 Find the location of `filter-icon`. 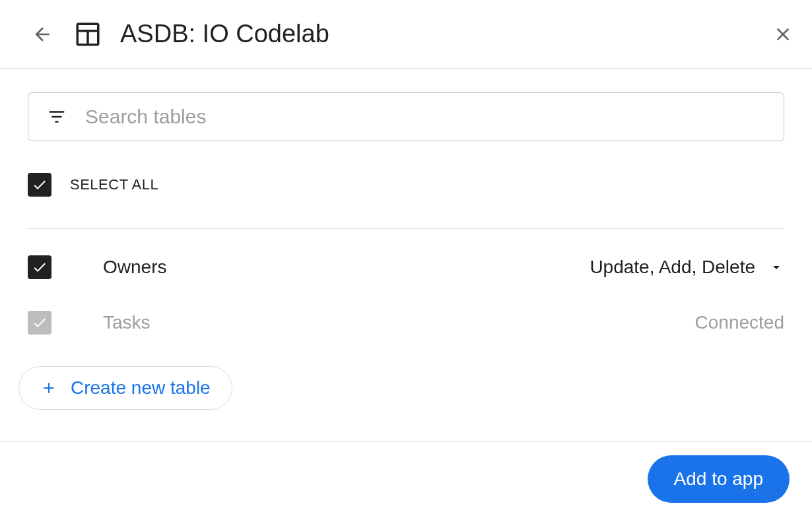

filter-icon is located at coordinates (57, 117).